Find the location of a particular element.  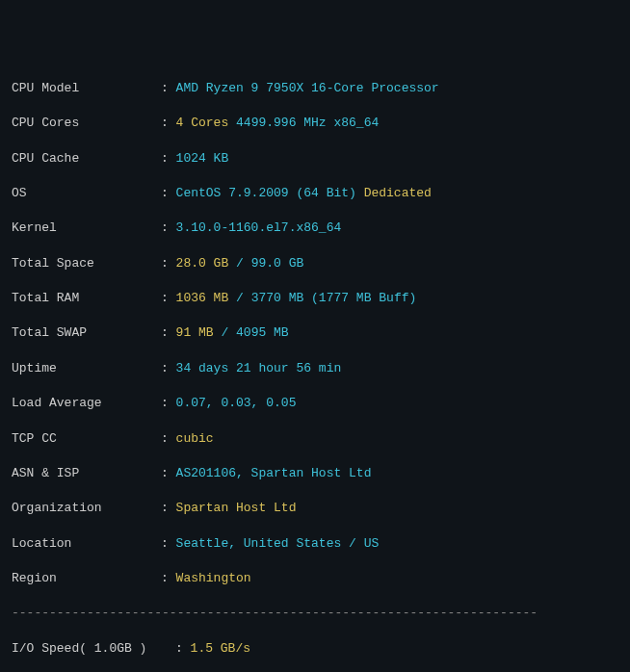

org-row: Organization: Spartan Host Ltd is located at coordinates (315, 508).